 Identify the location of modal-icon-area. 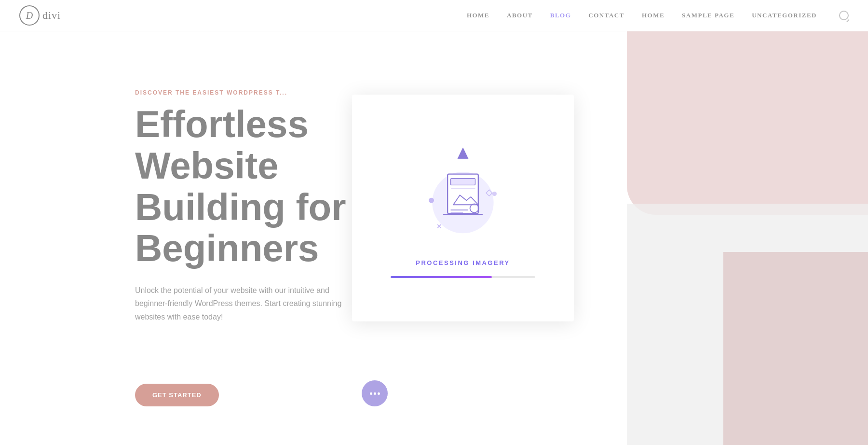
(463, 192).